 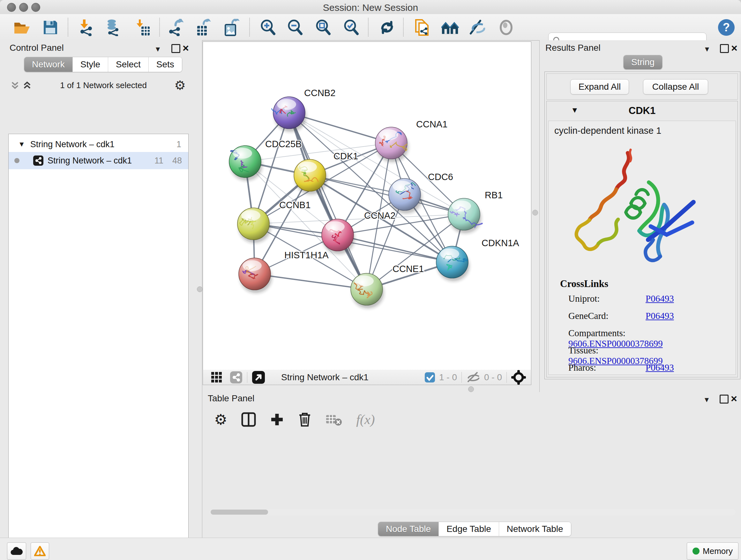 I want to click on expand-all-button: Expand All, so click(x=600, y=87).